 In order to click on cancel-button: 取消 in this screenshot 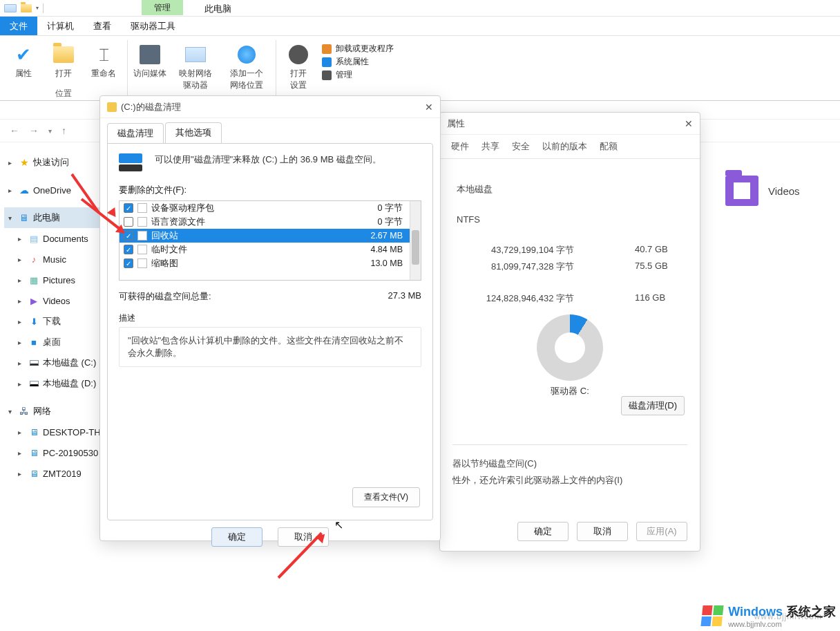, I will do `click(602, 531)`.